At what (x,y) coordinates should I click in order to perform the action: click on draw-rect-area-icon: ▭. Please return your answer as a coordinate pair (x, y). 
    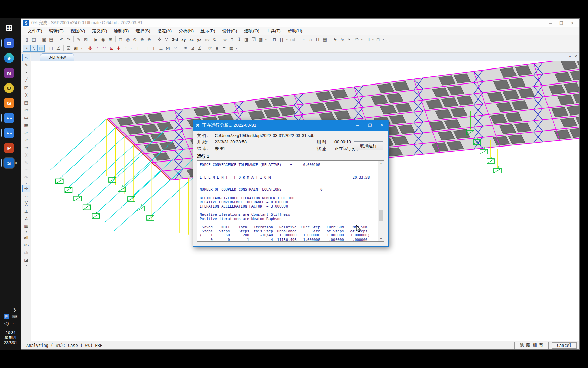
    Looking at the image, I should click on (27, 117).